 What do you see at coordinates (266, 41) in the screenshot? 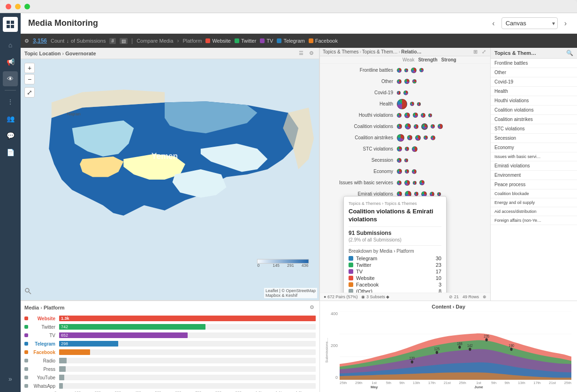
I see `platform-tv: TV` at bounding box center [266, 41].